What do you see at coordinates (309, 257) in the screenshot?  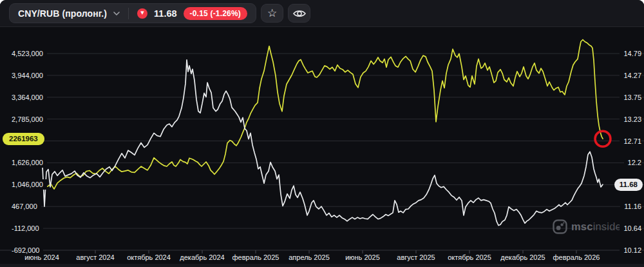 I see `x-axis-label: апрель 2025` at bounding box center [309, 257].